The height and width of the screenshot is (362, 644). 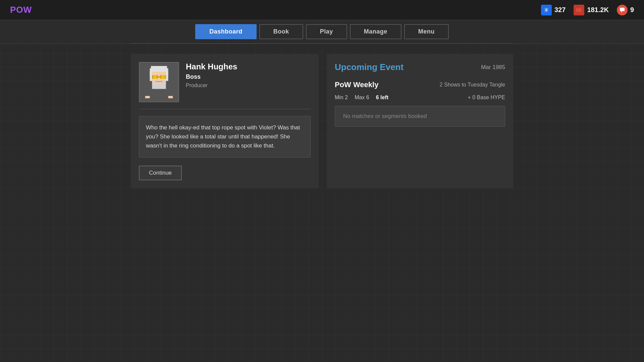 What do you see at coordinates (211, 75) in the screenshot?
I see `character-info: Hank Hughes Boss Producer` at bounding box center [211, 75].